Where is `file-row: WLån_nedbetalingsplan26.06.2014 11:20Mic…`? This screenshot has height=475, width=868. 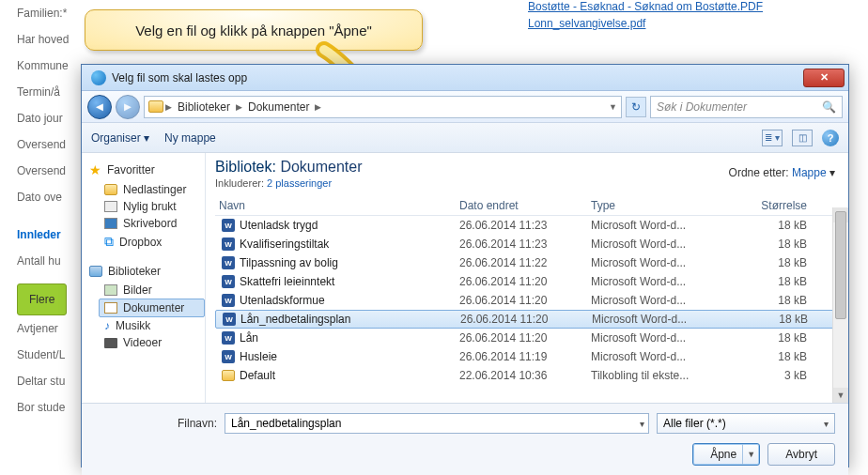 file-row: WLån_nedbetalingsplan26.06.2014 11:20Mic… is located at coordinates (527, 319).